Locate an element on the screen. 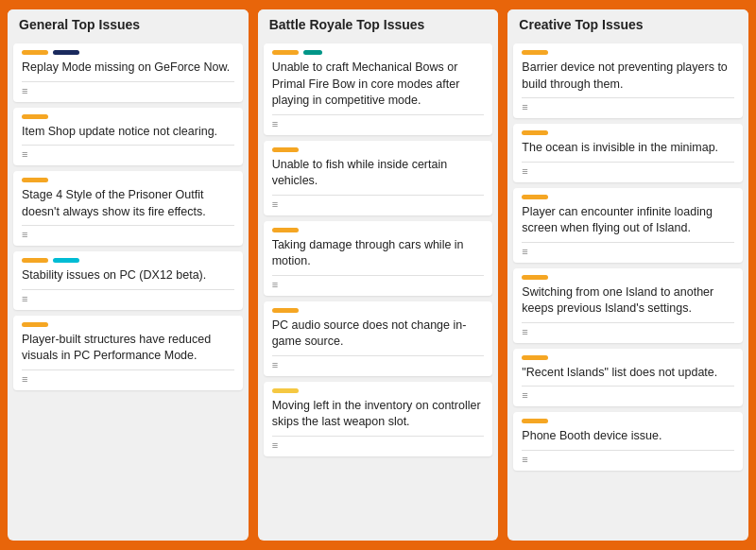  card-text-br1: Unable to craft Mechanical Bows or Prima… is located at coordinates (378, 85).